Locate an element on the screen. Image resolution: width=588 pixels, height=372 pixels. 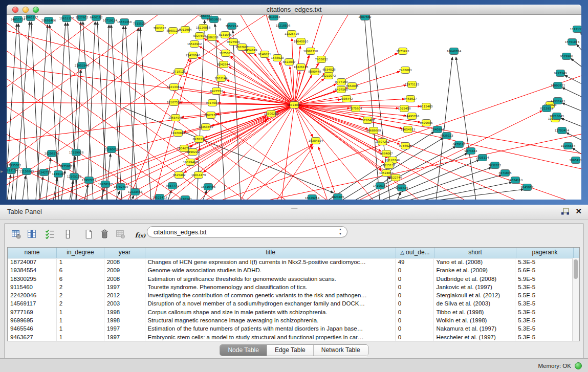
graph-node-7663822: 7663822 is located at coordinates (160, 29).